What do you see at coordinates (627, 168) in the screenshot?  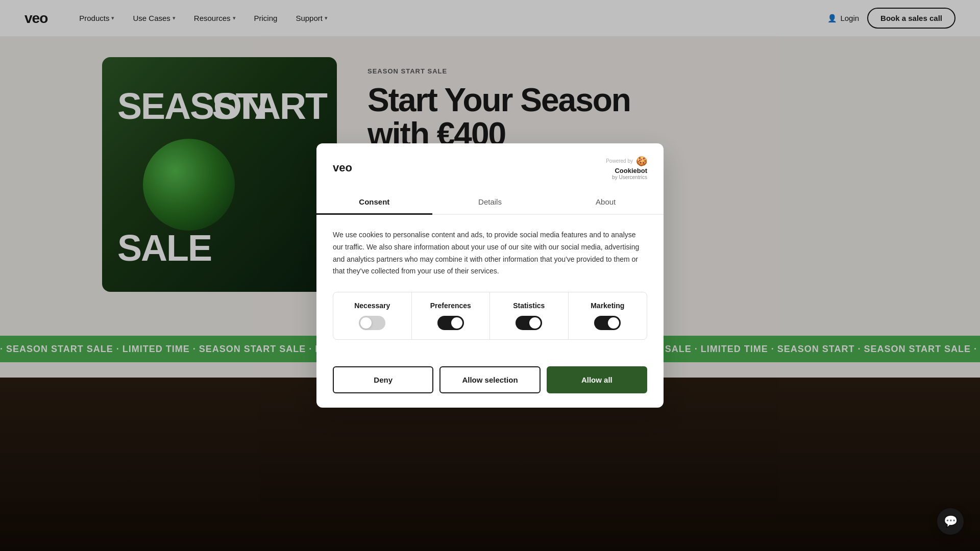 I see `cookiebot-branding: Powered by 🍪 Cookiebot by Usercentrics` at bounding box center [627, 168].